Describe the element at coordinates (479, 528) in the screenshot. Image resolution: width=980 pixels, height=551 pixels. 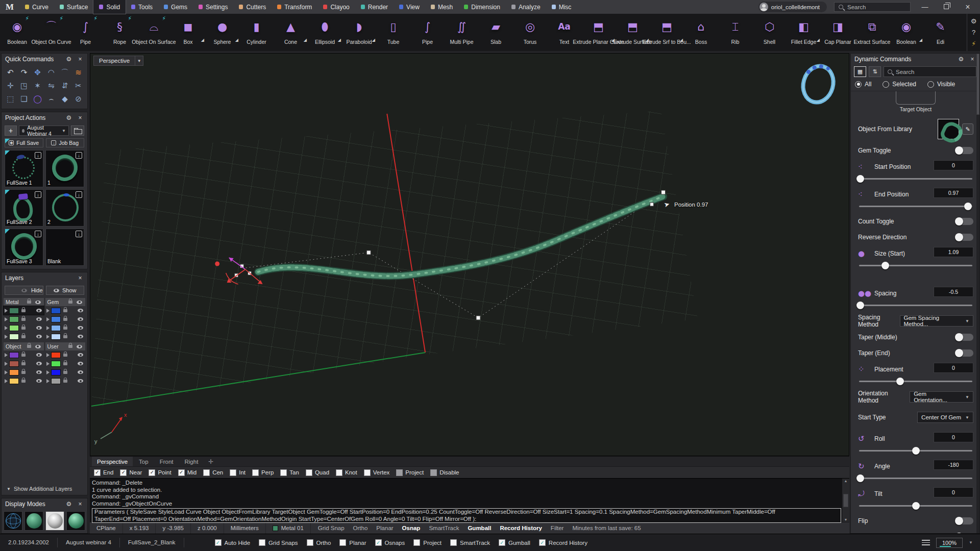
I see `status-toggle-gumball: Gumball` at that location.